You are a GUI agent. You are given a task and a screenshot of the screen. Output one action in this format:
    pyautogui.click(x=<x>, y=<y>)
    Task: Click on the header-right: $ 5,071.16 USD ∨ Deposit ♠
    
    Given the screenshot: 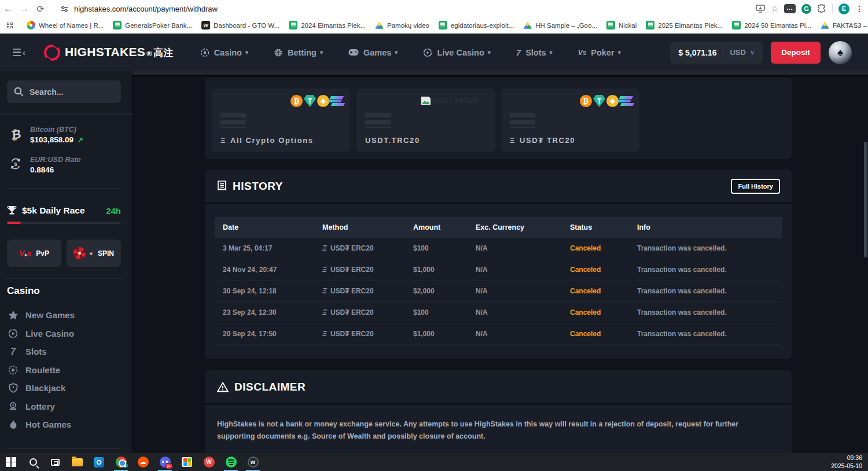 What is the action you would take?
    pyautogui.click(x=761, y=53)
    